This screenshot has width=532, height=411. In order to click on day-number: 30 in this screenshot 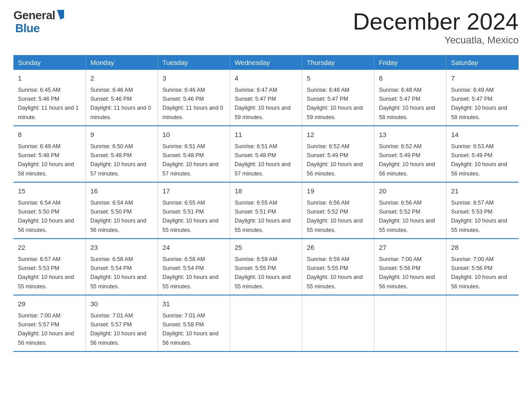, I will do `click(122, 304)`.